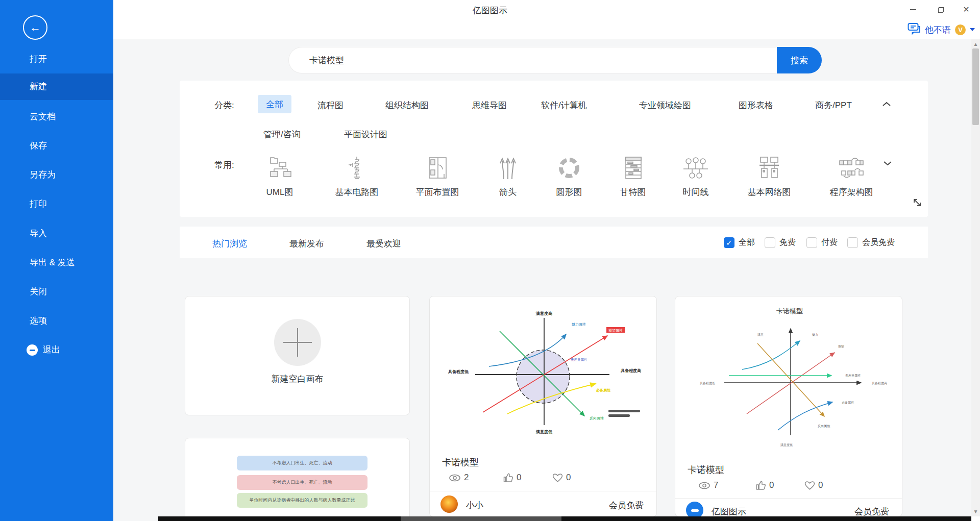  What do you see at coordinates (280, 177) in the screenshot?
I see `template-uml: UML图` at bounding box center [280, 177].